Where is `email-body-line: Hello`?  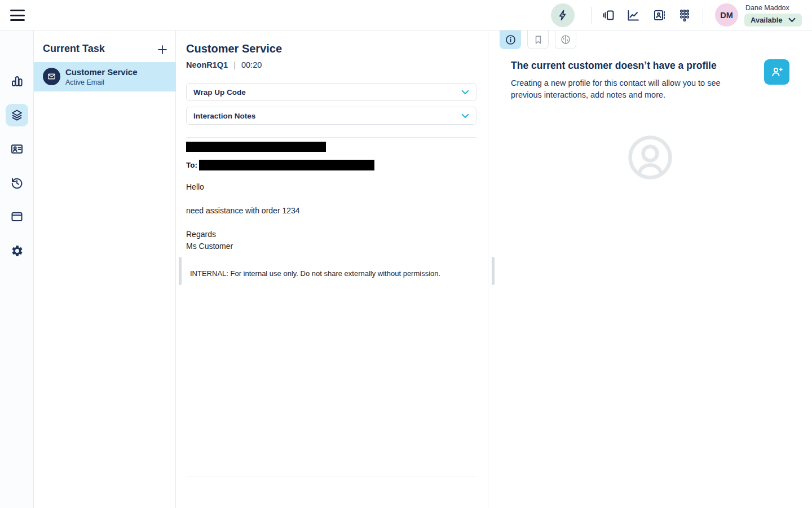 email-body-line: Hello is located at coordinates (195, 187).